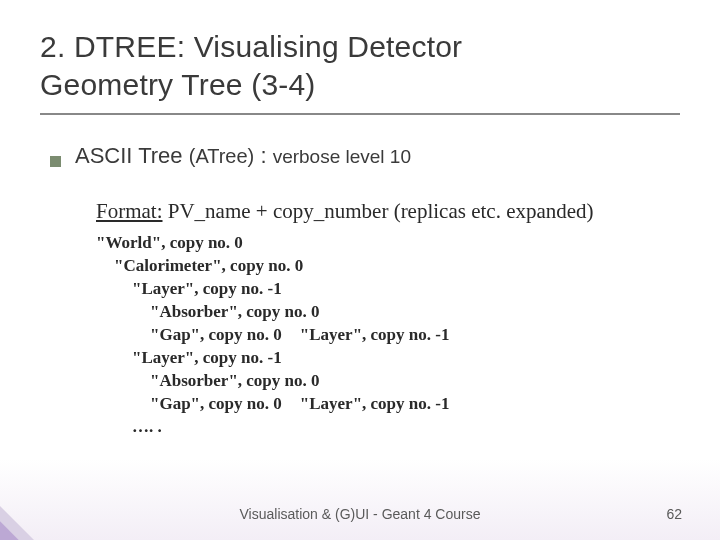  Describe the element at coordinates (56, 162) in the screenshot. I see `square-bullet-icon` at that location.